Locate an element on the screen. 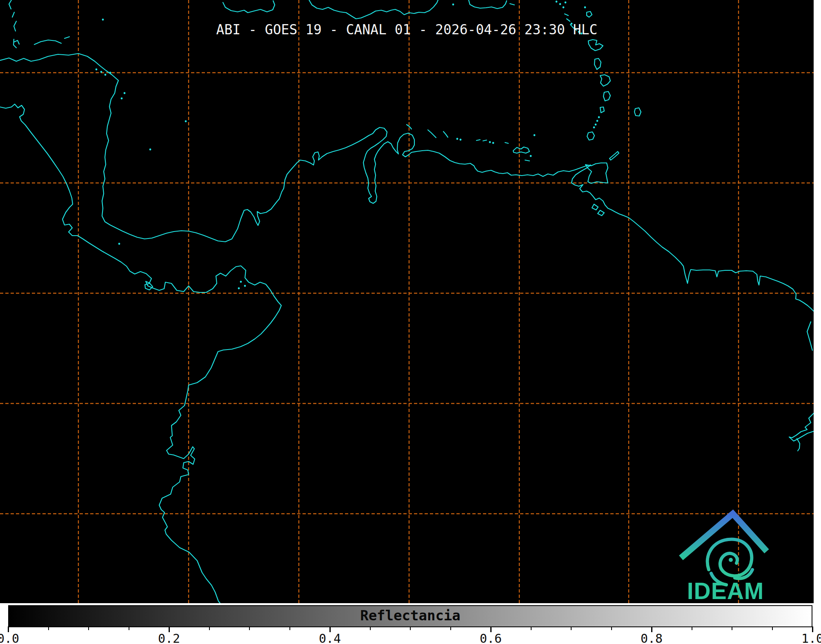 The width and height of the screenshot is (821, 644). colorbar-tick-label: 0.0 is located at coordinates (12, 638).